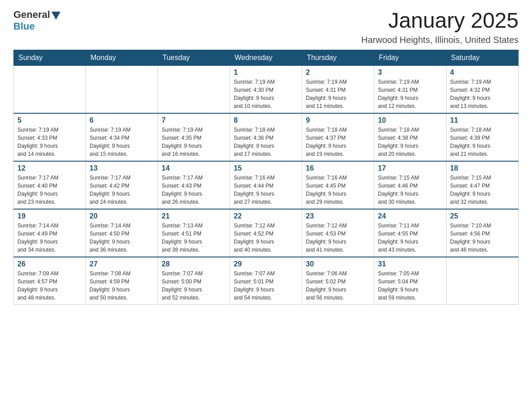  What do you see at coordinates (266, 168) in the screenshot?
I see `day-number: 15` at bounding box center [266, 168].